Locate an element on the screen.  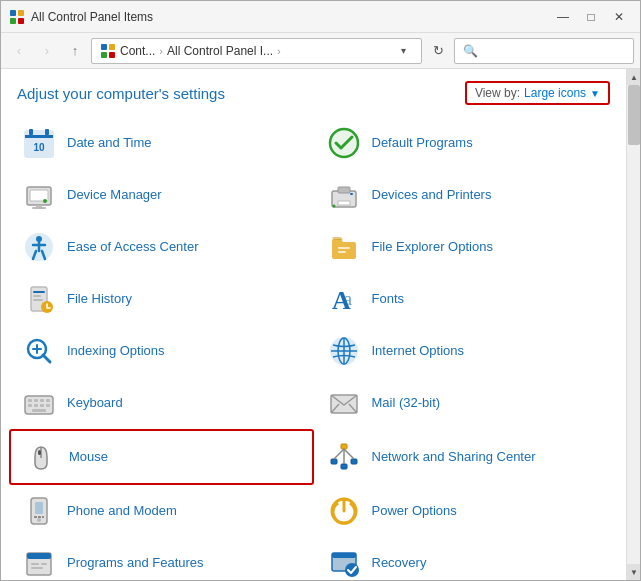
control-item-network: Network and Sharing Center is located at coordinates (466, 457).